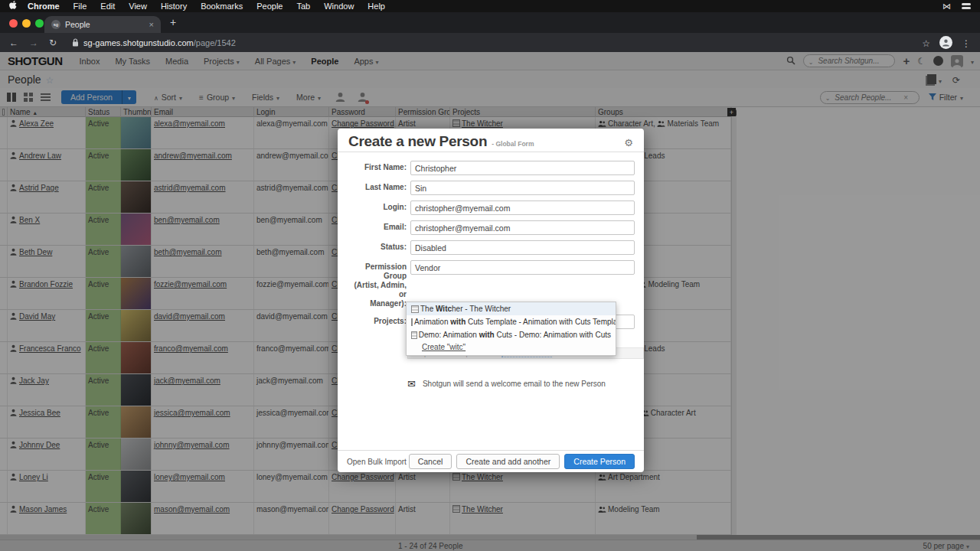 The image size is (980, 551). Describe the element at coordinates (511, 321) in the screenshot. I see `autocomplete-item: Animation with Cuts Template - Animation…` at that location.